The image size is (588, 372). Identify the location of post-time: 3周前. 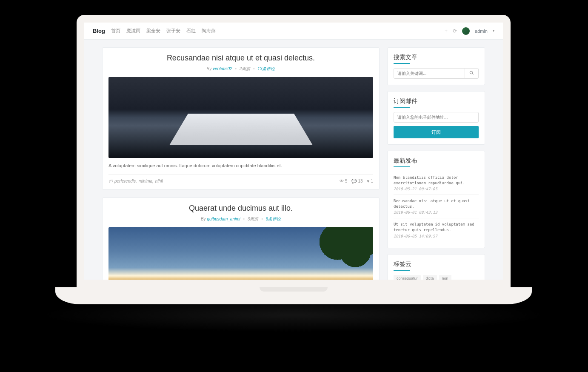
(253, 219).